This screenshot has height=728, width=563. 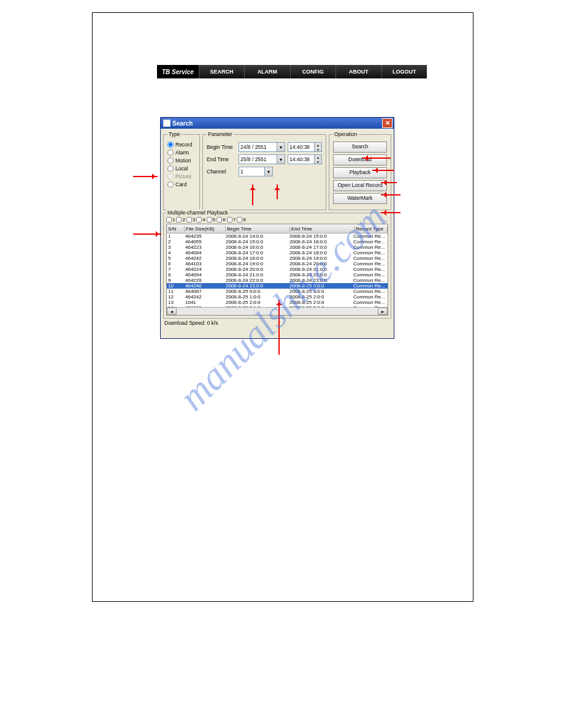 What do you see at coordinates (264, 170) in the screenshot?
I see `parameter-group: Parameter Begin Time 24/8 / 2551▼ 14:40:…` at bounding box center [264, 170].